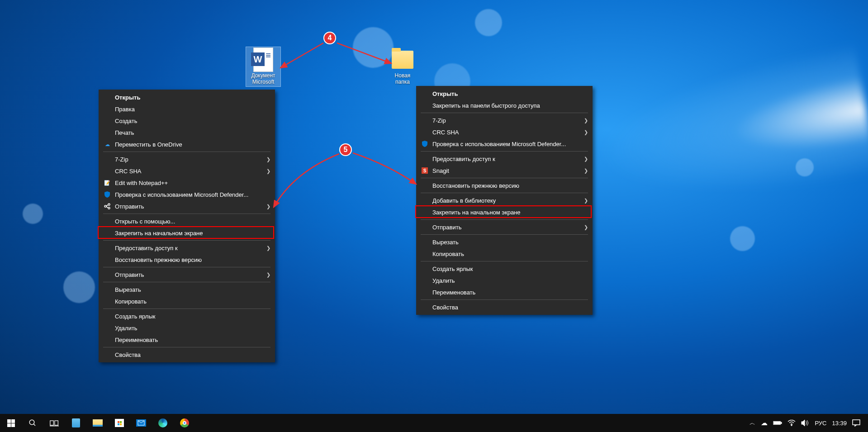 This screenshot has height=432, width=868. I want to click on menu-folder-item-3: 7-Zip❯, so click(504, 120).